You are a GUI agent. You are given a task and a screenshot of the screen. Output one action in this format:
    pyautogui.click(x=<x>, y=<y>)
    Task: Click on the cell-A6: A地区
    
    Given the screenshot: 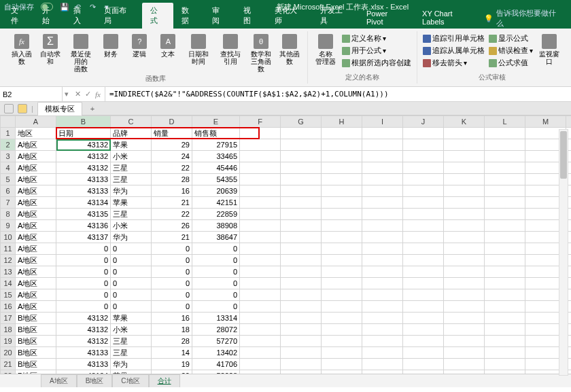 What is the action you would take?
    pyautogui.click(x=36, y=192)
    